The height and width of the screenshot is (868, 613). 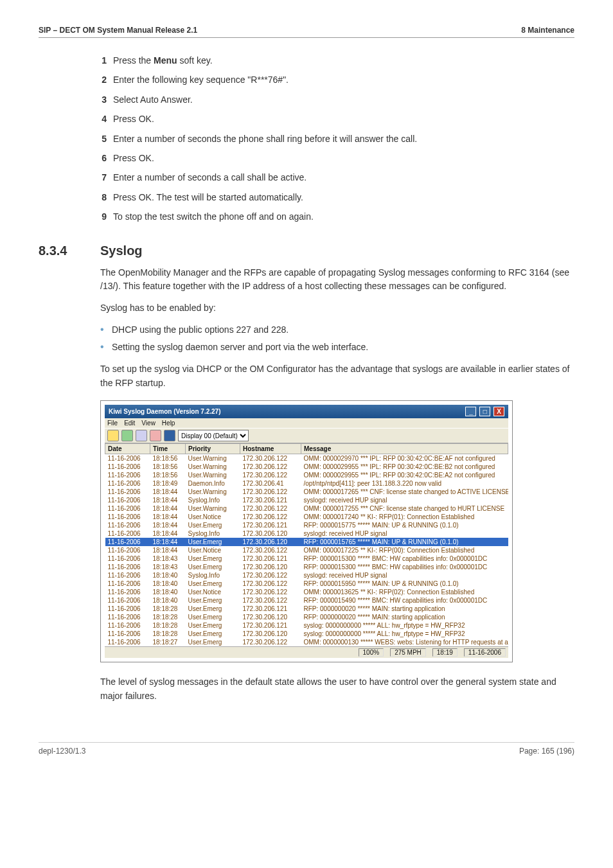 I want to click on table-cell: 18:18:49, so click(x=168, y=483).